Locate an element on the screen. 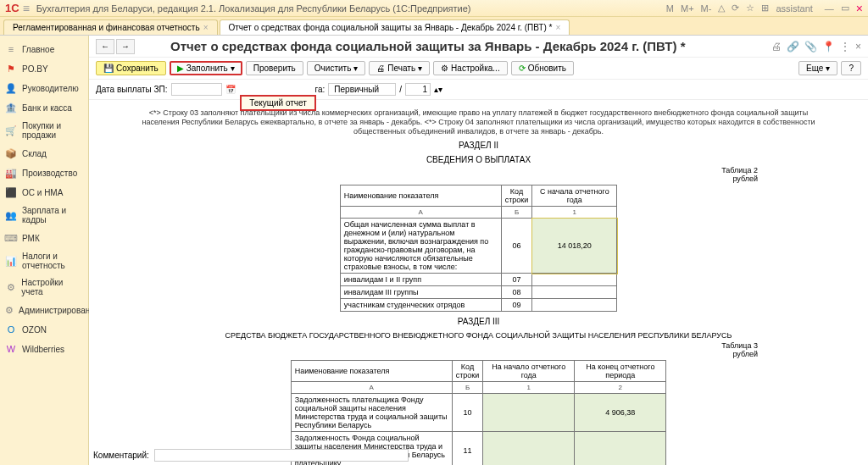  sidebar-icon: 📦 is located at coordinates (11, 153).